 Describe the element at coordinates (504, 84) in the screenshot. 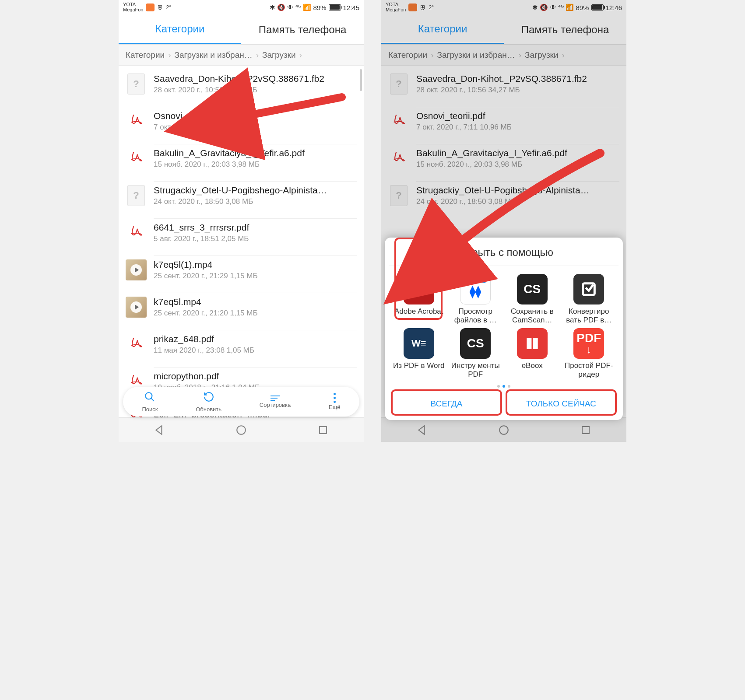

I see `file-row: ?Saavedra_Don-Kihot._P2vSQ.388671.fb228 …` at that location.